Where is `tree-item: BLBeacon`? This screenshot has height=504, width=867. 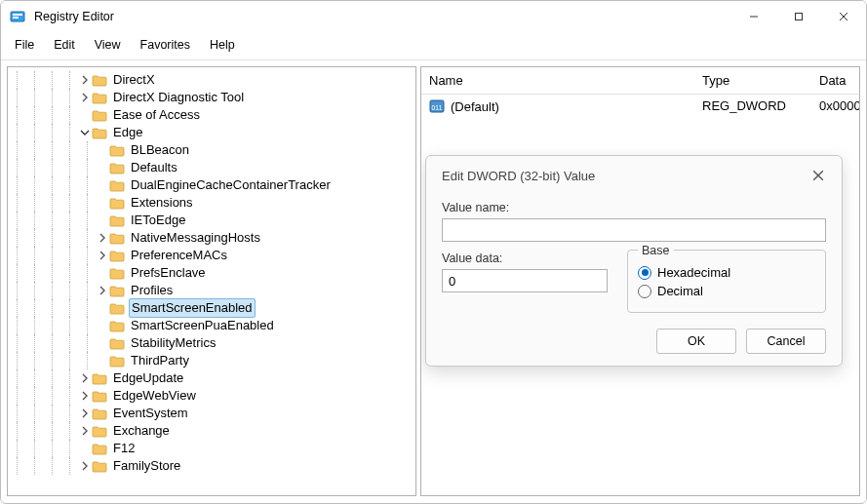
tree-item: BLBeacon is located at coordinates (212, 150).